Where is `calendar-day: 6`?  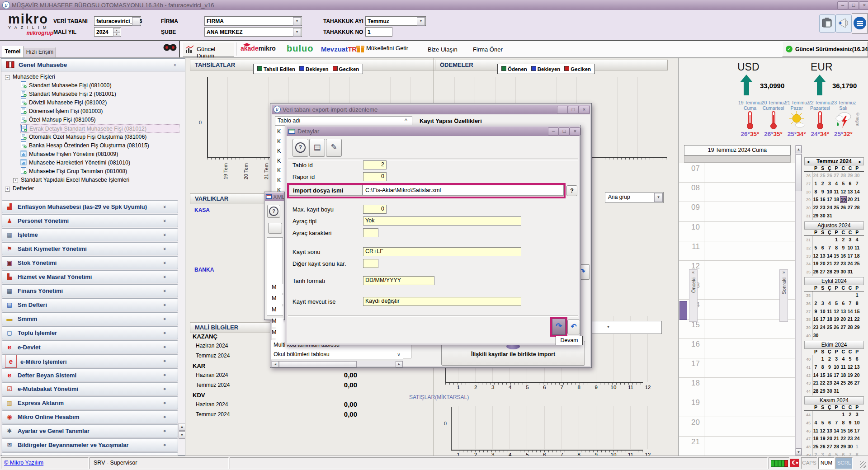 calendar-day: 6 is located at coordinates (850, 183).